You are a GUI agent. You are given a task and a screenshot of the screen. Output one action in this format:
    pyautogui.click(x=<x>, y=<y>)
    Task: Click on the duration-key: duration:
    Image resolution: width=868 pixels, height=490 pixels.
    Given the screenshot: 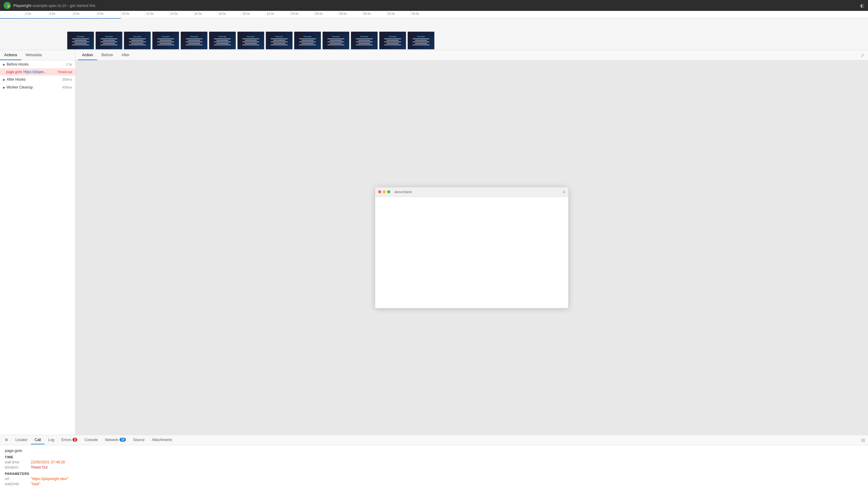 What is the action you would take?
    pyautogui.click(x=17, y=467)
    